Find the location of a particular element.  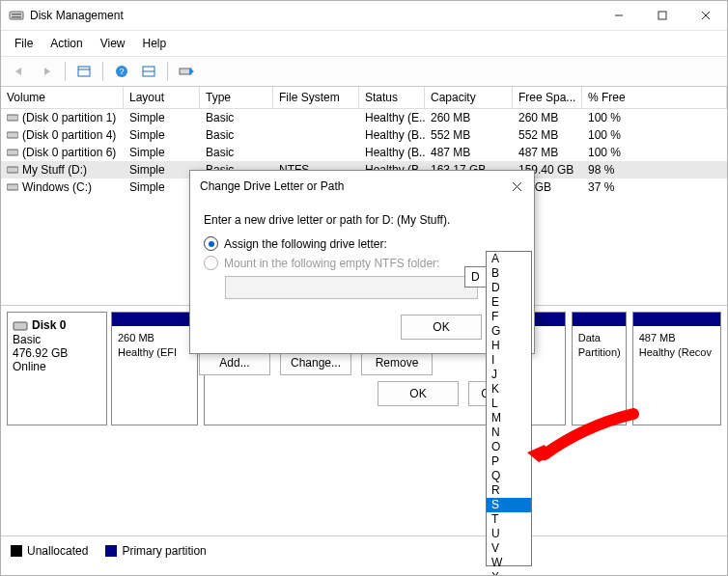

volume-grid-header: Volume Layout Type File System Status Ca… is located at coordinates (364, 98).